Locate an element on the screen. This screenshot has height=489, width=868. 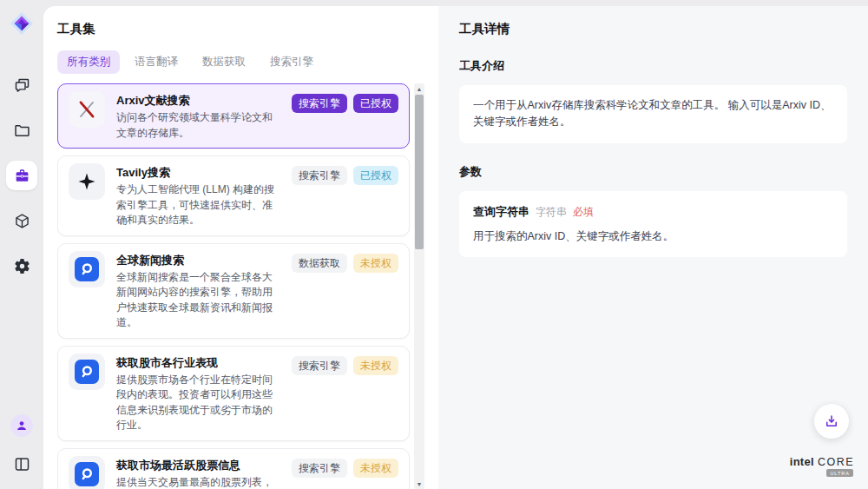
gear-icon is located at coordinates (23, 266).